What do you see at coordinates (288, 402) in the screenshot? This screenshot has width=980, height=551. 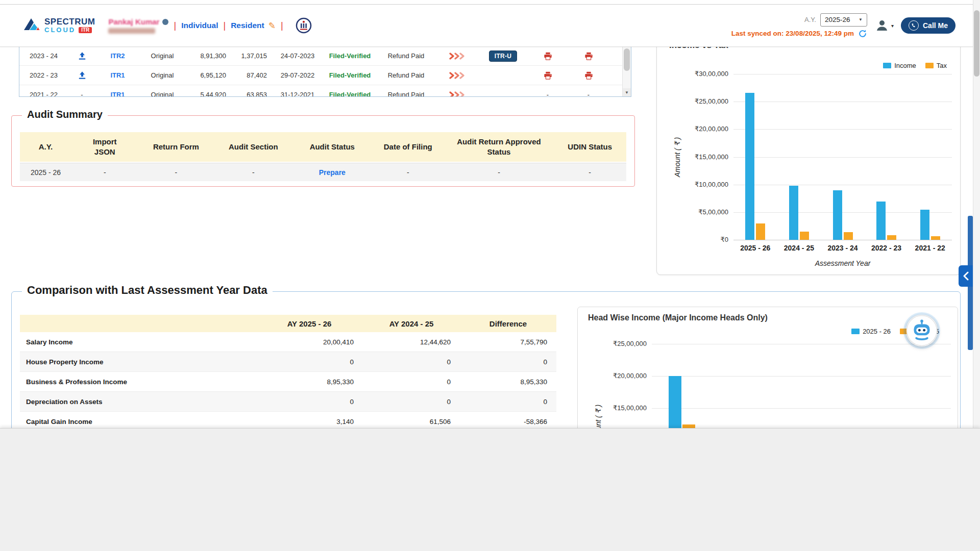 I see `table-row: Depreciation on Assets 0 0 0` at bounding box center [288, 402].